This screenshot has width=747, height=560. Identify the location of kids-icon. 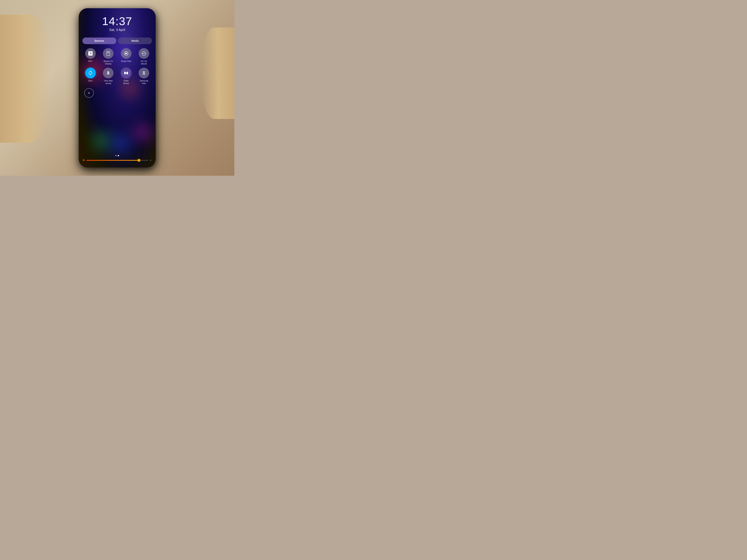
(144, 73).